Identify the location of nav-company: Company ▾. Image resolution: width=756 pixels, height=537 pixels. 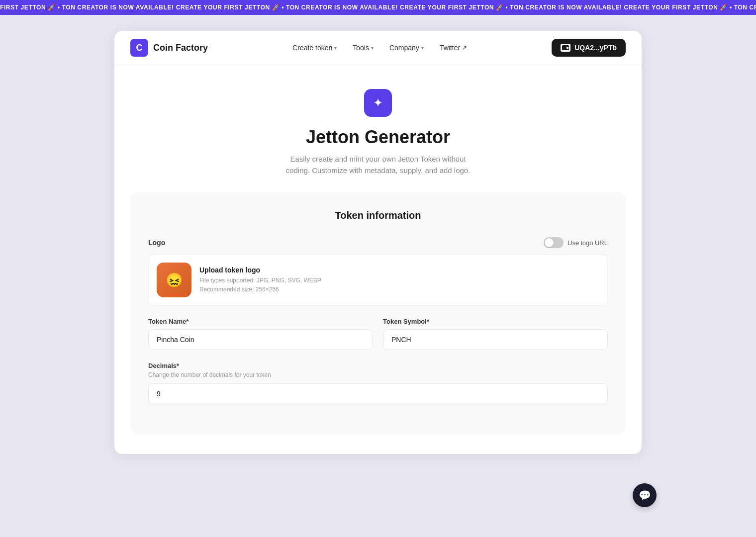
(407, 48).